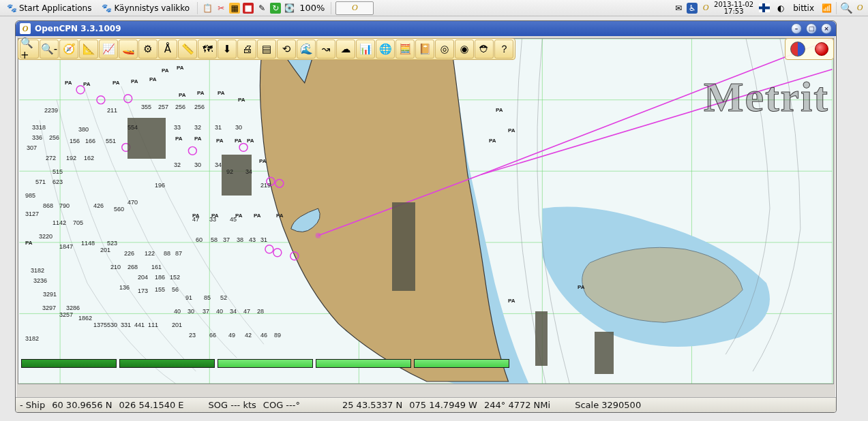 The width and height of the screenshot is (868, 421). I want to click on print-button: 🖨, so click(247, 49).